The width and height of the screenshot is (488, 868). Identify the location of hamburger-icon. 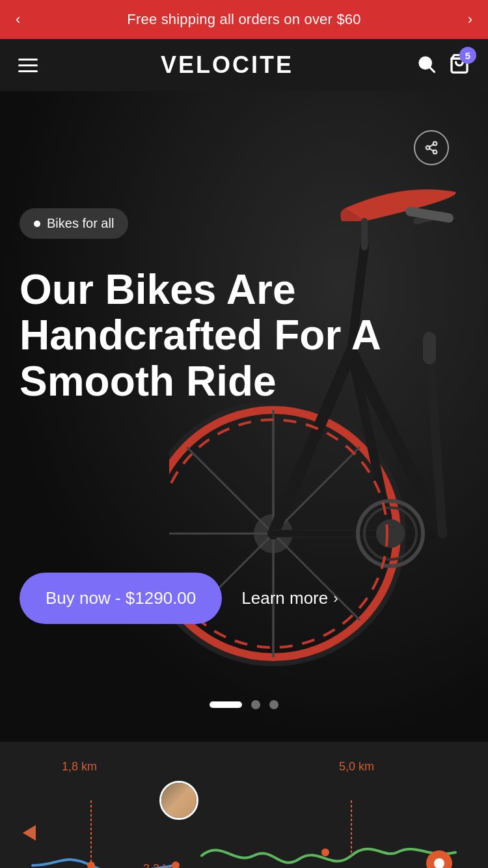
(28, 65).